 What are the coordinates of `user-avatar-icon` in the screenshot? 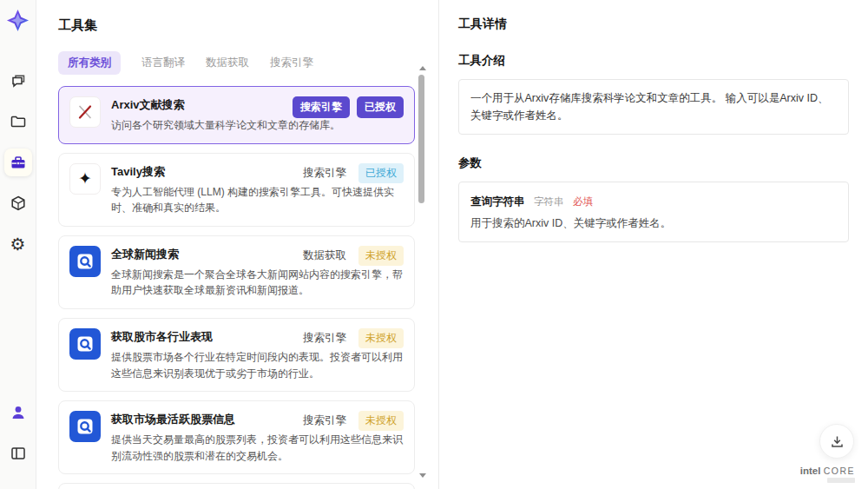 It's located at (18, 413).